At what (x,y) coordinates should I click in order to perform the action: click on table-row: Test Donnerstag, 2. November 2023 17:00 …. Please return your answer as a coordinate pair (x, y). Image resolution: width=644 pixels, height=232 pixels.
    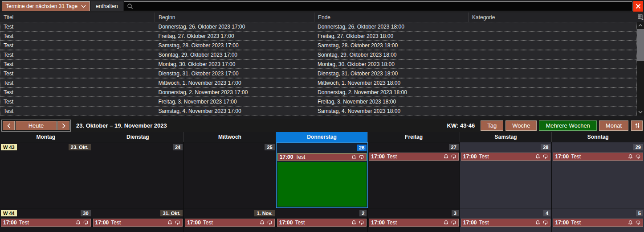
    Looking at the image, I should click on (318, 92).